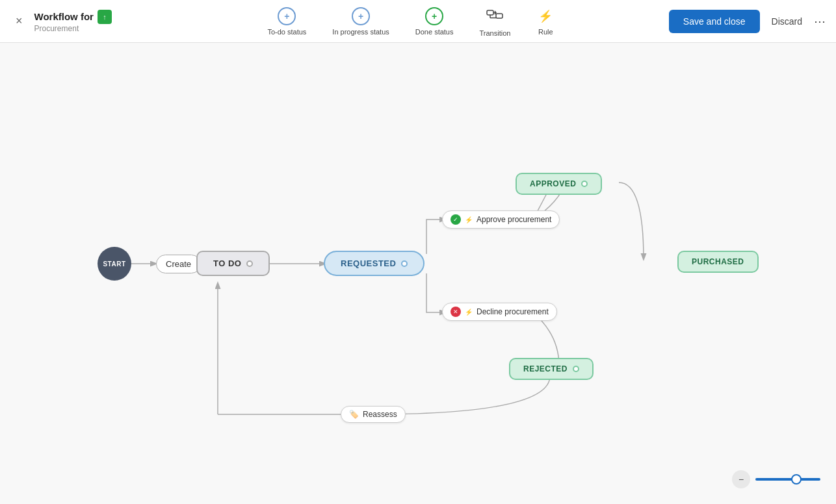  I want to click on todo-dot, so click(250, 264).